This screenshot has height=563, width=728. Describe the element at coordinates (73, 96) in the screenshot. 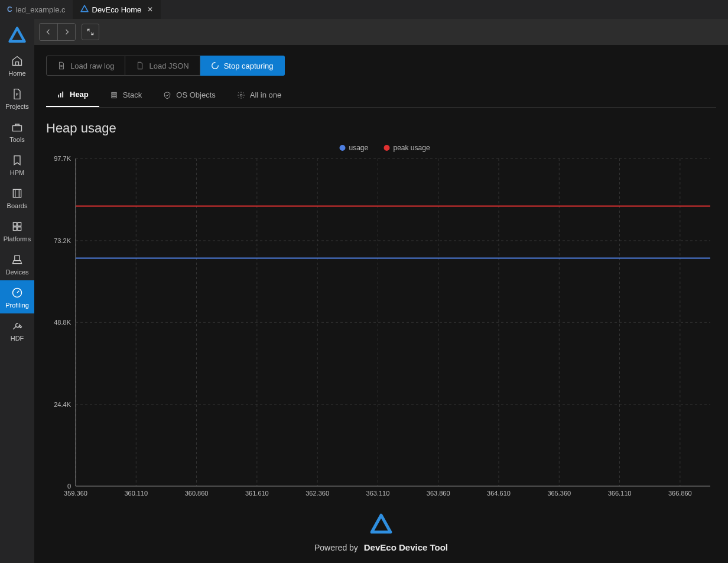

I see `tab-heap: Heap` at that location.